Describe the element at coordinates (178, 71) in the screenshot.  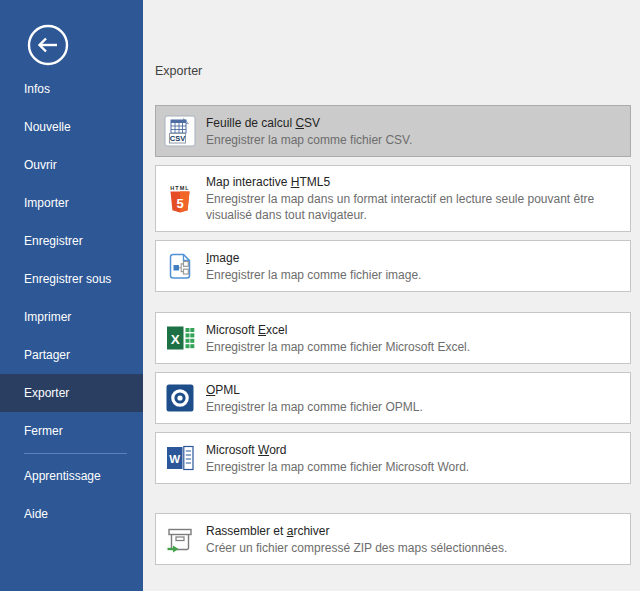
I see `page-title: Exporter` at that location.